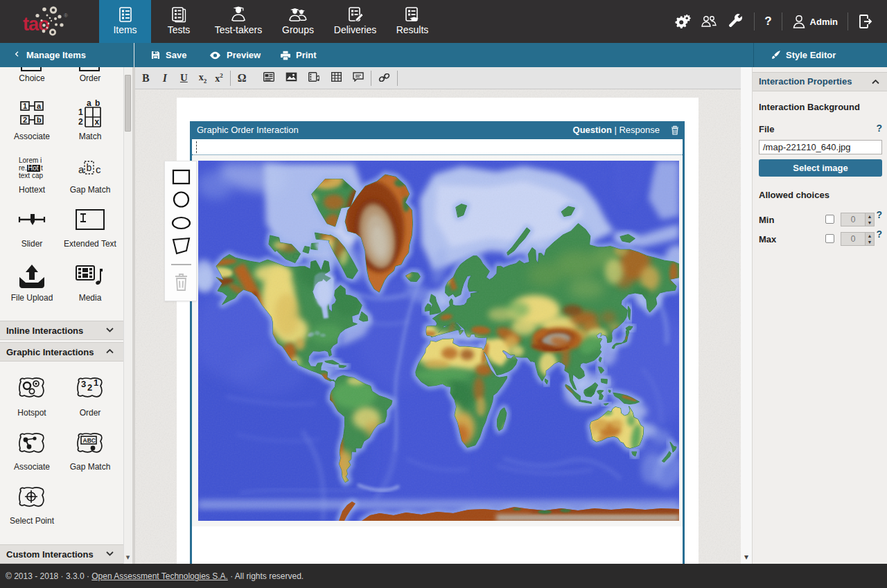 Image resolution: width=887 pixels, height=588 pixels. What do you see at coordinates (30, 161) in the screenshot?
I see `svg-text: Lorem i` at bounding box center [30, 161].